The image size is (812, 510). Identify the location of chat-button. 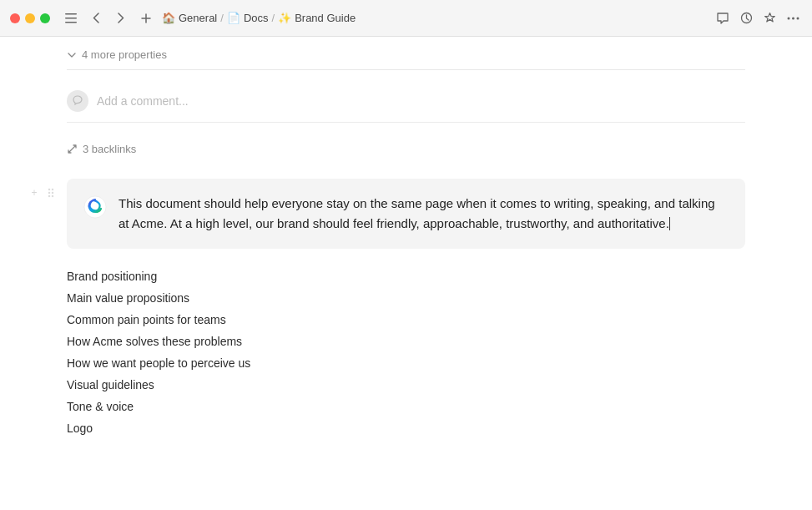
(723, 18).